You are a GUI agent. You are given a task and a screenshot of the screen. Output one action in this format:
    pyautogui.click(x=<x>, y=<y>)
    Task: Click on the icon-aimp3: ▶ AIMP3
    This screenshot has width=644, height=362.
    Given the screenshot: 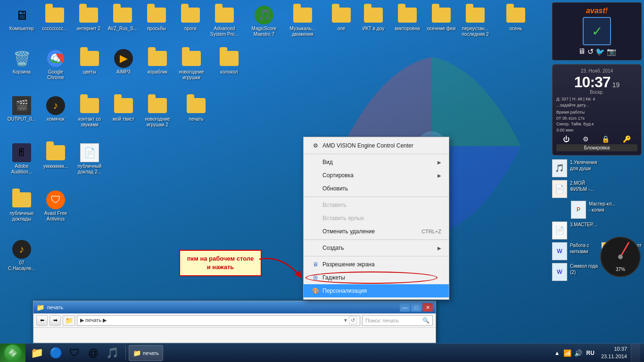 What is the action you would take?
    pyautogui.click(x=124, y=62)
    